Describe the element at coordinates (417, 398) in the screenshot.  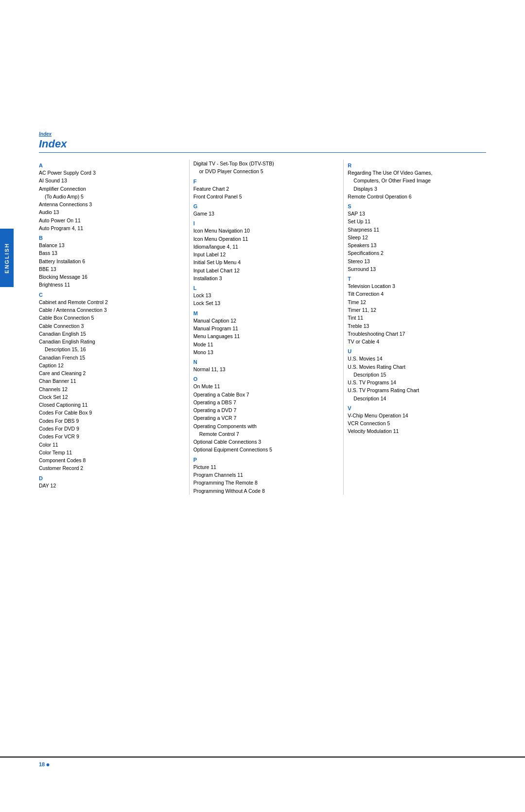
I see `list-item: Description 14` at that location.